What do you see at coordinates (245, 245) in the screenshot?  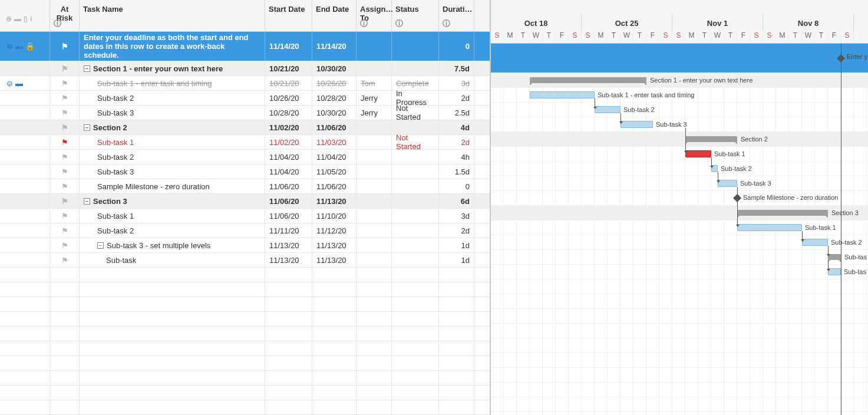 I see `table-row: ⚑−Sub-task 3 - set multiple levels11/13/…` at bounding box center [245, 245].